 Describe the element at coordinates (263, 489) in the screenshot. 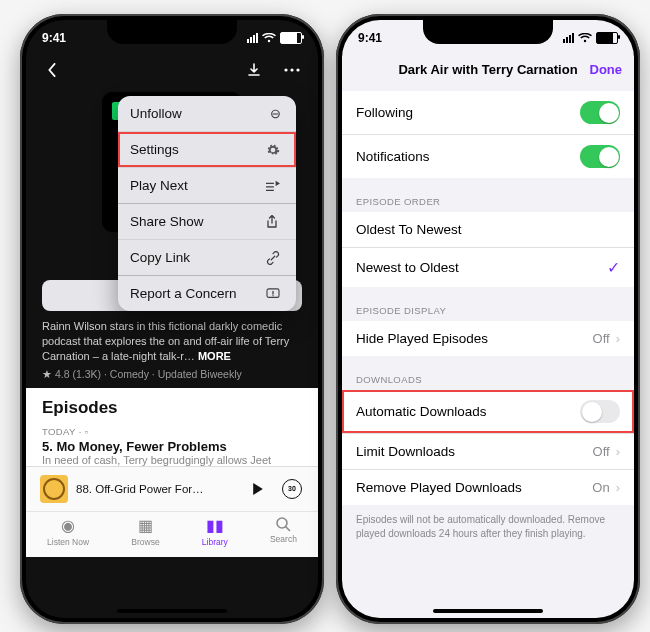

I see `play-control-icon` at that location.